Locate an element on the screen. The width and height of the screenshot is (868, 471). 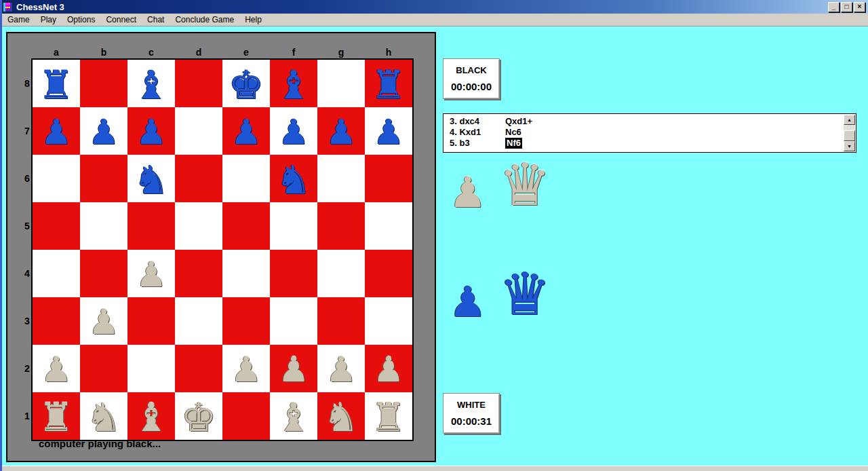
menu-item-game: Game is located at coordinates (19, 20).